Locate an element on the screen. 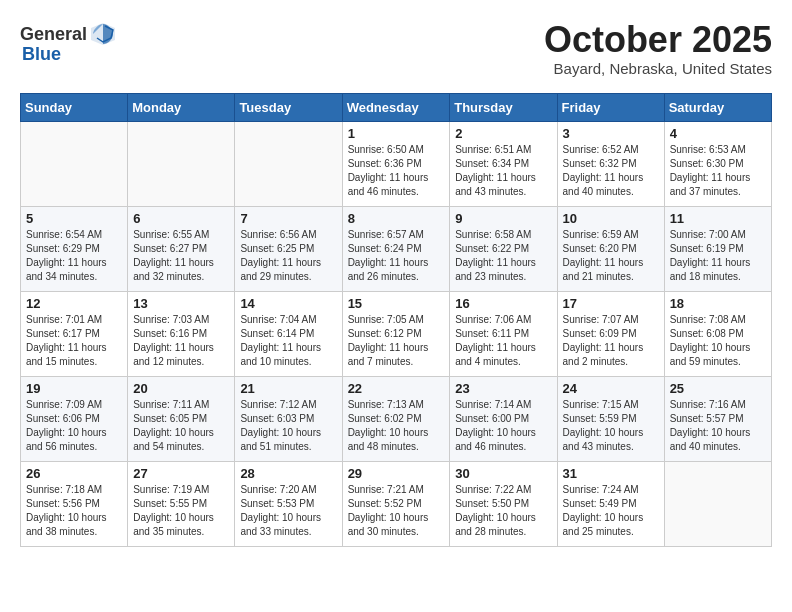  day-number: 23 is located at coordinates (503, 388).